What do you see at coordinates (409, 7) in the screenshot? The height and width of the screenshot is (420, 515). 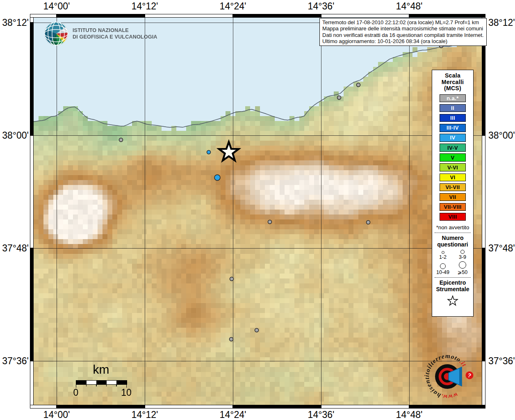 I see `axis-top-4: 14°48'` at bounding box center [409, 7].